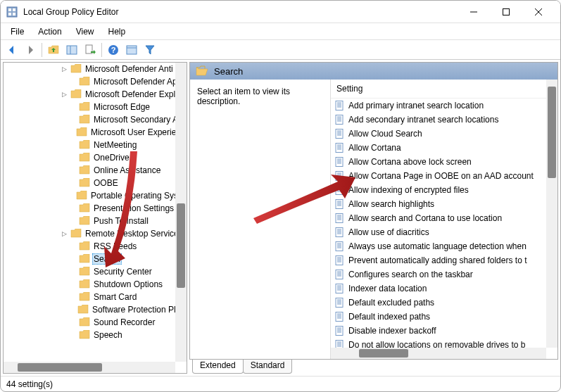 This screenshot has height=392, width=561. What do you see at coordinates (95, 82) in the screenshot?
I see `tree-item: Microsoft Defender App` at bounding box center [95, 82].